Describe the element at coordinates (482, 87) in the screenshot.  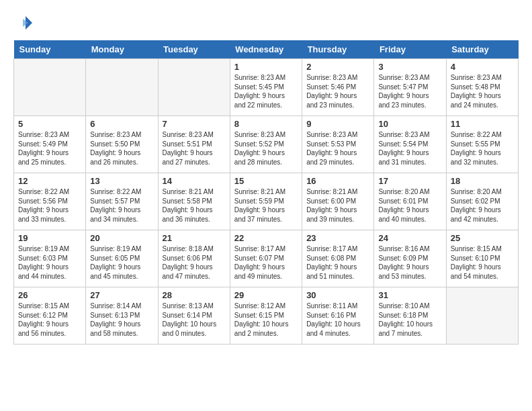
I see `calendar-cell: 4Sunrise: 8:23 AM Sunset: 5:48 PM Daylig…` at that location.